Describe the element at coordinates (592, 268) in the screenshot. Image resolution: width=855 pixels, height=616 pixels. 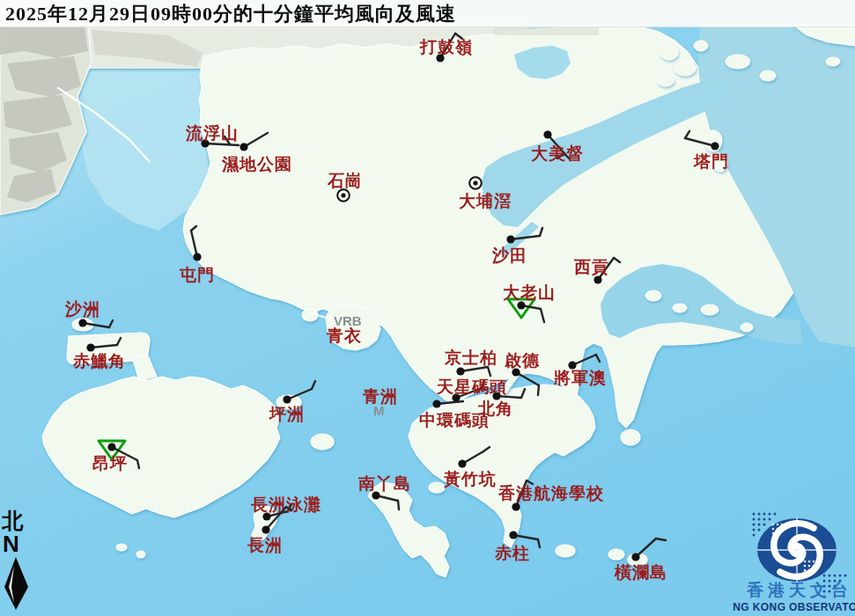
I see `station-label: 西貢` at that location.